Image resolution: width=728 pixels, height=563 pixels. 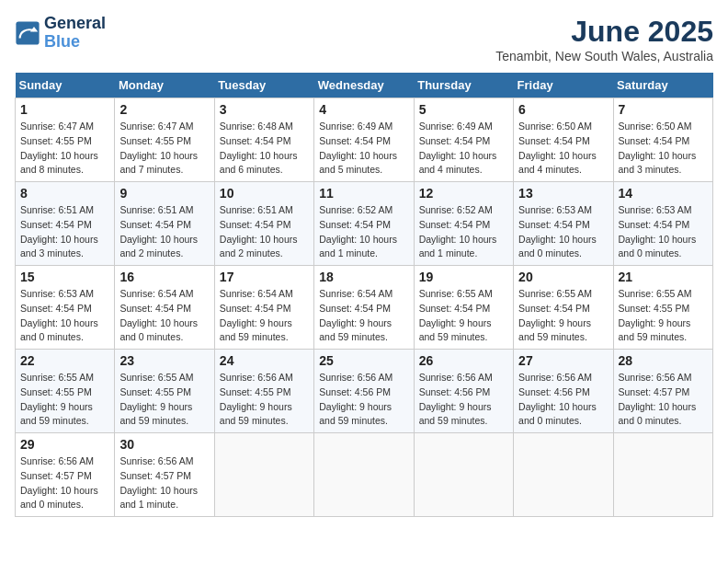 I want to click on day-number: 14, so click(x=664, y=193).